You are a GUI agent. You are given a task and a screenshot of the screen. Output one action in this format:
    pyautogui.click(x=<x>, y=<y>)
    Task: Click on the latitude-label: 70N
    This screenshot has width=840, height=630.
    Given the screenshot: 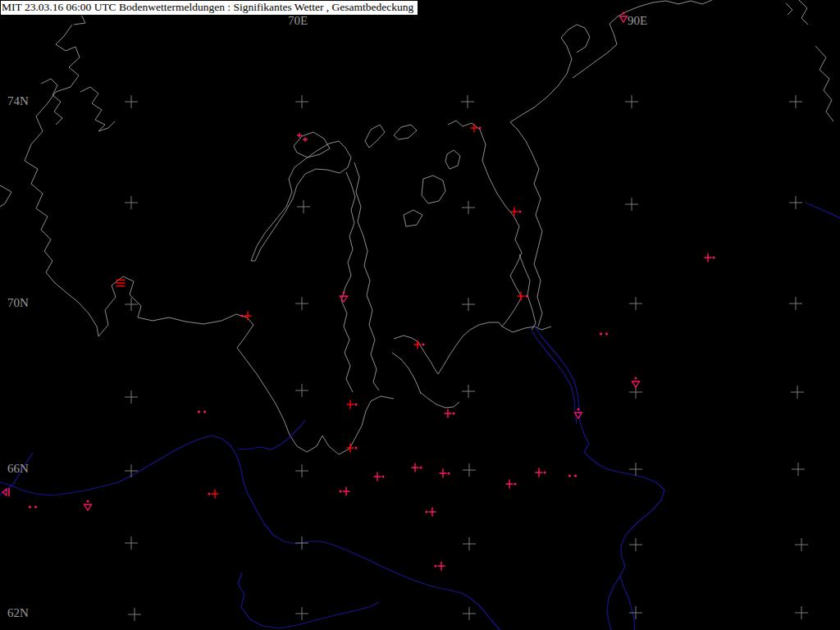 What is the action you would take?
    pyautogui.click(x=18, y=304)
    